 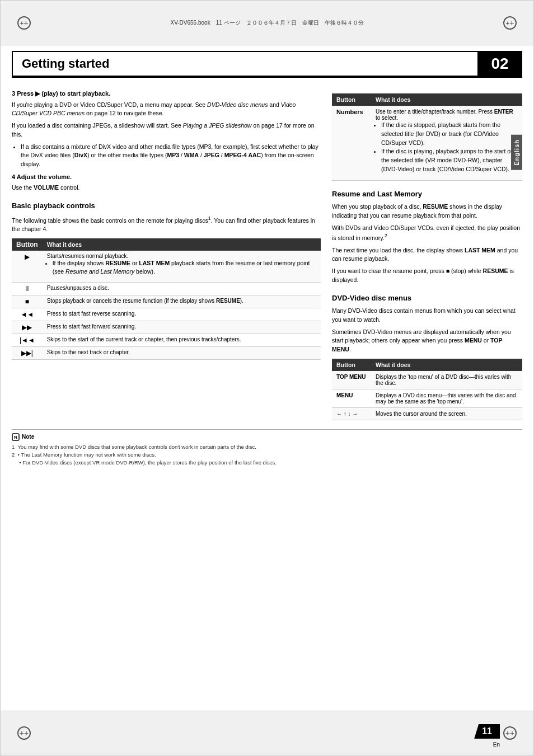 I want to click on table-row: ■ Stops playback or cancels the resume f…, so click(x=166, y=302).